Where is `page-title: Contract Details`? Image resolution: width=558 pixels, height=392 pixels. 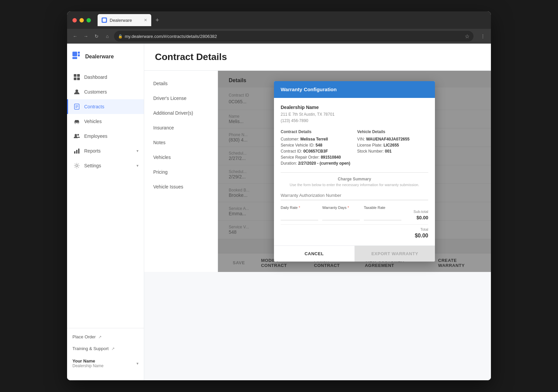
page-title: Contract Details is located at coordinates (318, 57).